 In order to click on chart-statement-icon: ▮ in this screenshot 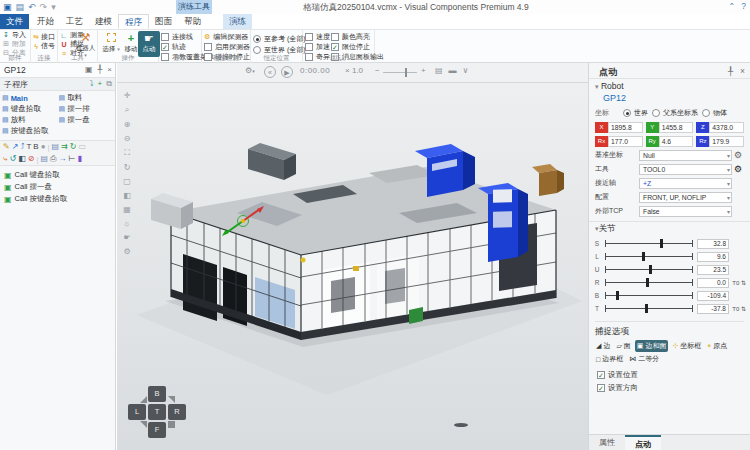, I will do `click(79, 159)`.